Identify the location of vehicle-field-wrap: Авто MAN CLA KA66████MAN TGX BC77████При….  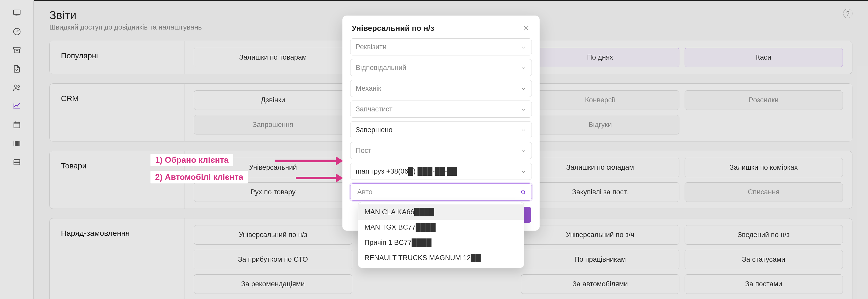
(441, 192).